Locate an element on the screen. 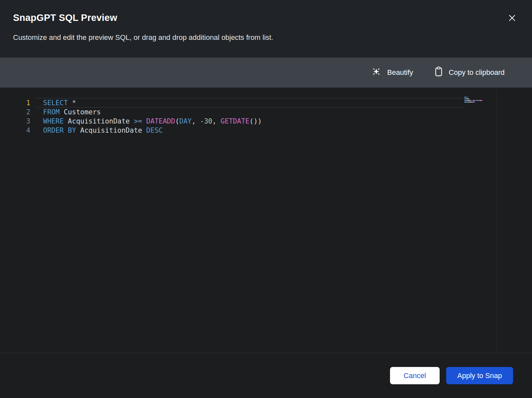  beautify-button: Beautify is located at coordinates (392, 73).